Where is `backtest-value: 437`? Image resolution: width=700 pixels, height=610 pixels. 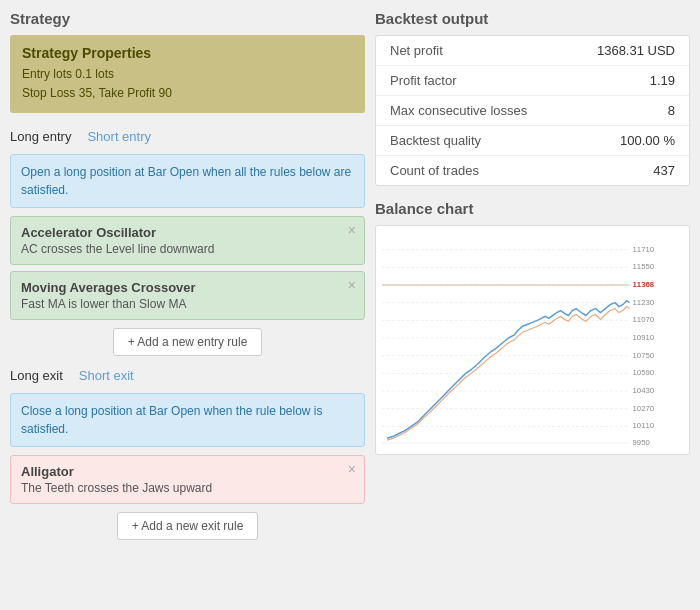 backtest-value: 437 is located at coordinates (664, 170).